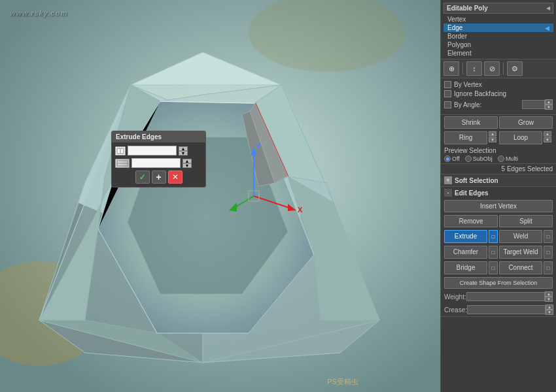 The height and width of the screenshot is (392, 556). Describe the element at coordinates (498, 252) in the screenshot. I see `chamfer-targetweld-row: Chamfer □ Target Weld □` at that location.